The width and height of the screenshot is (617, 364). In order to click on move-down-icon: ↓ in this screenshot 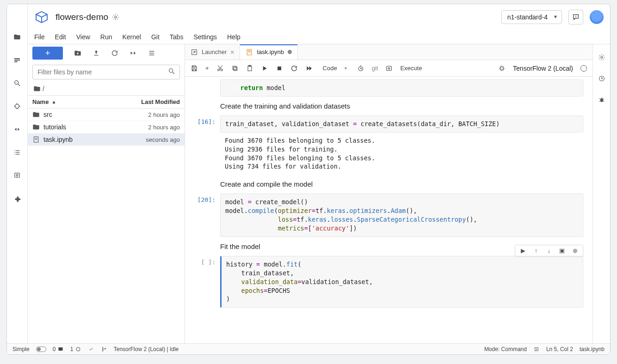, I will do `click(549, 250)`.